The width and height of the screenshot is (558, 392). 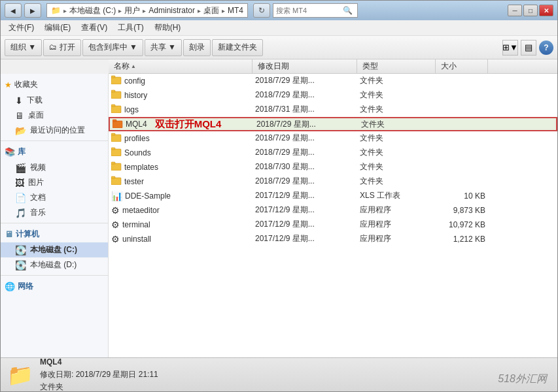 What do you see at coordinates (307, 110) in the screenshot?
I see `file-date-cell: 2018/7/31 星期...` at bounding box center [307, 110].